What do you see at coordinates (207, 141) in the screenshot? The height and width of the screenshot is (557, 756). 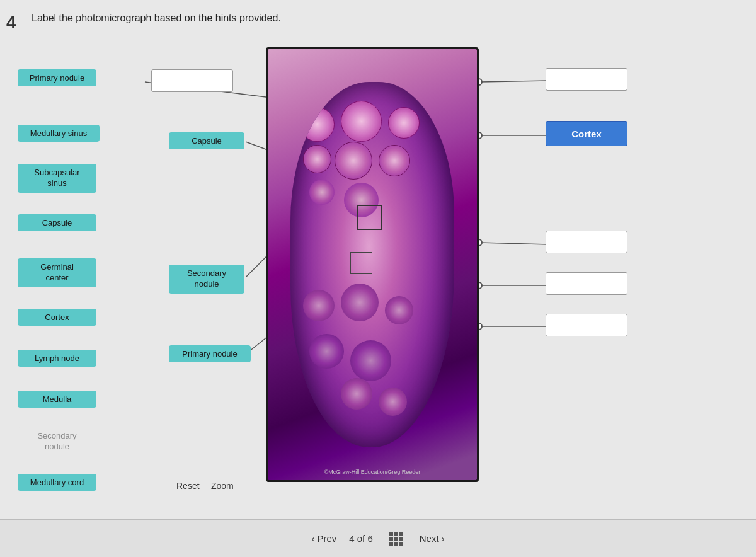 I see `placed-capsule: Capsule` at bounding box center [207, 141].